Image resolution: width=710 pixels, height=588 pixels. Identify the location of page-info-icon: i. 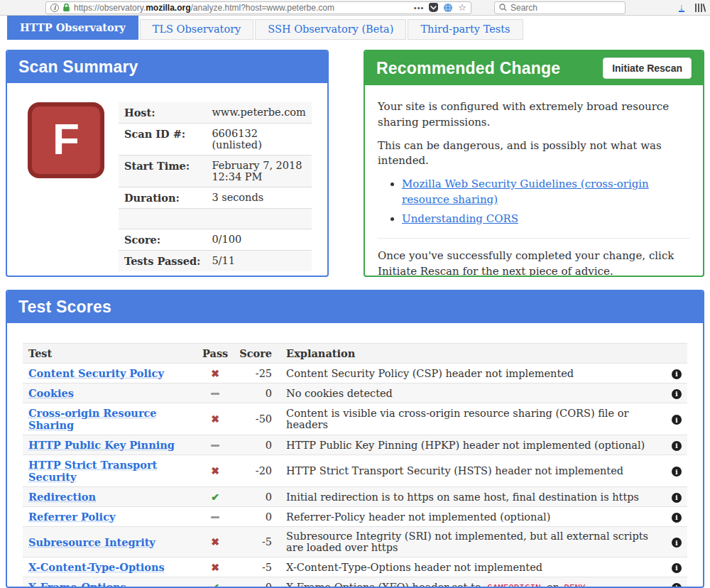
(55, 8).